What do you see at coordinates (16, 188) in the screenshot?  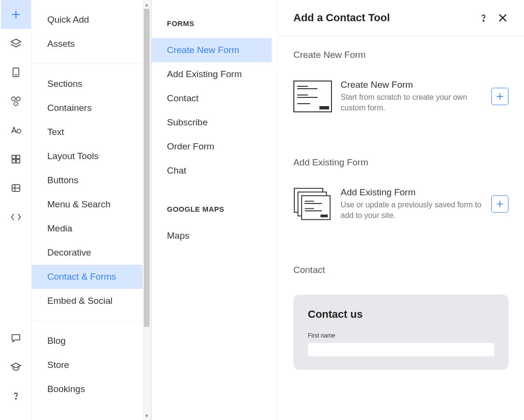 I see `table-icon` at bounding box center [16, 188].